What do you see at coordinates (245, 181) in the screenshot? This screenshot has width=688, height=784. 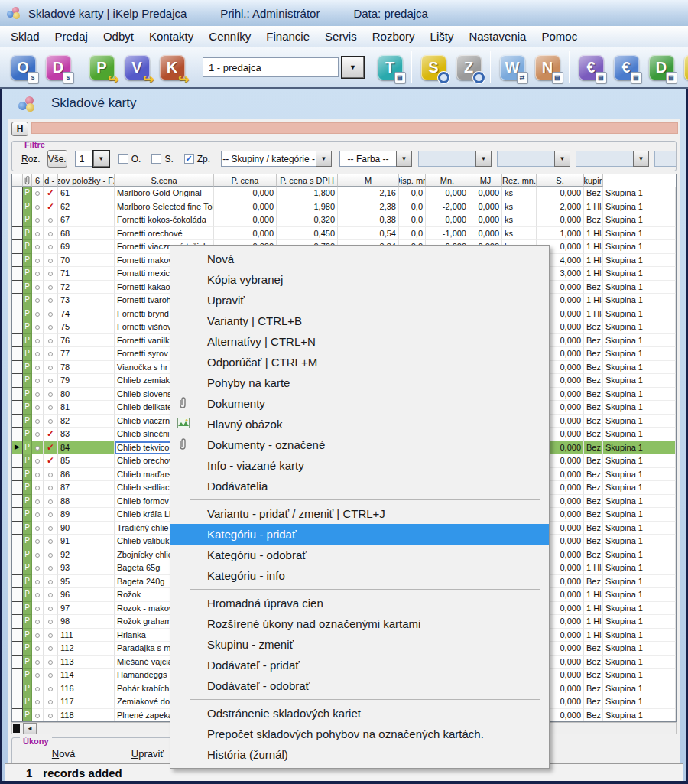 I see `column-header-p-cena: P. cena` at bounding box center [245, 181].